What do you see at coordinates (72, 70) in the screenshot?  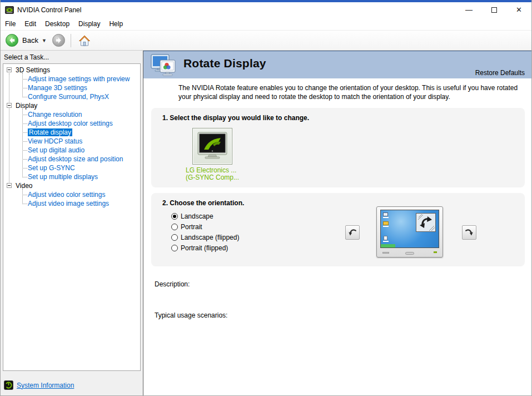 I see `tree-item-3d-settings: 3D Settings` at bounding box center [72, 70].